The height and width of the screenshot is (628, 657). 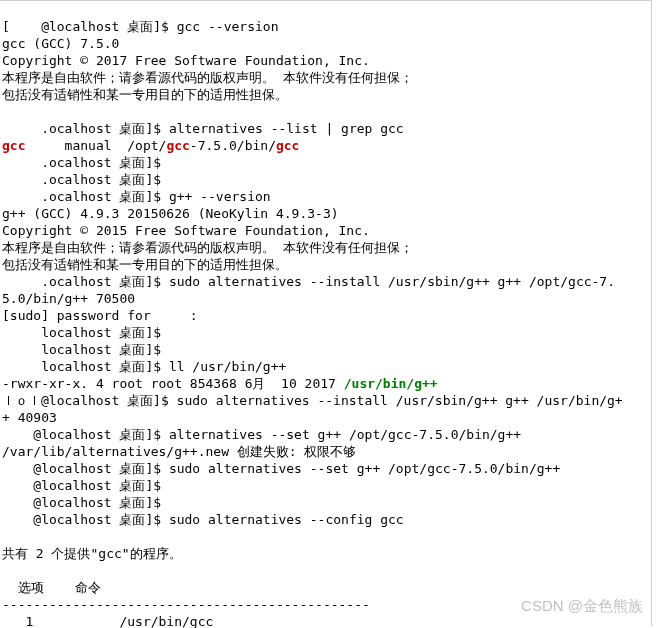 What do you see at coordinates (345, 434) in the screenshot?
I see `cmd-text: alternatives --set g++ /opt/gcc-7.5.0/bi…` at bounding box center [345, 434].